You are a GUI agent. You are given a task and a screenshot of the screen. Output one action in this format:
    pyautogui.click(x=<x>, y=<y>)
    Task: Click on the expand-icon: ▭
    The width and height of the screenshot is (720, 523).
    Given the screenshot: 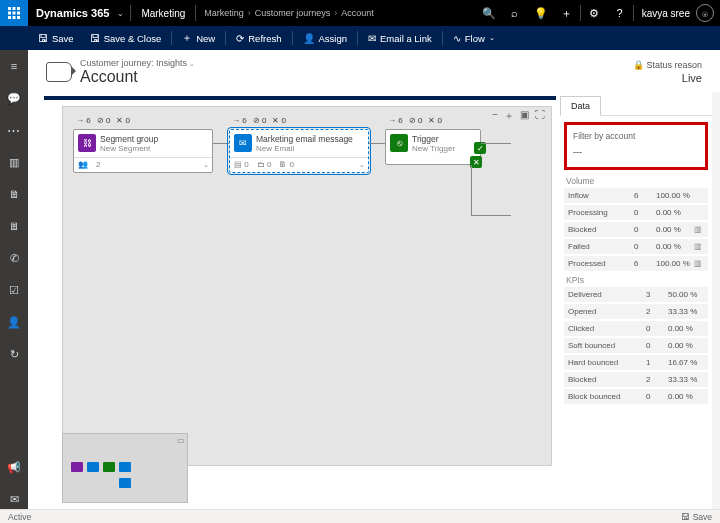 What is the action you would take?
    pyautogui.click(x=181, y=440)
    